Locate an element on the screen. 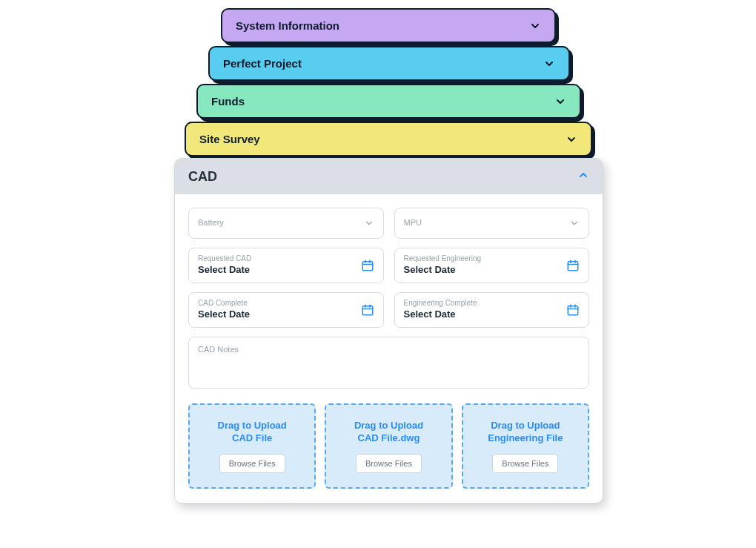 This screenshot has width=756, height=548. upload-engineering-file: Drag to UploadEngineering File Browse Fi… is located at coordinates (525, 446).